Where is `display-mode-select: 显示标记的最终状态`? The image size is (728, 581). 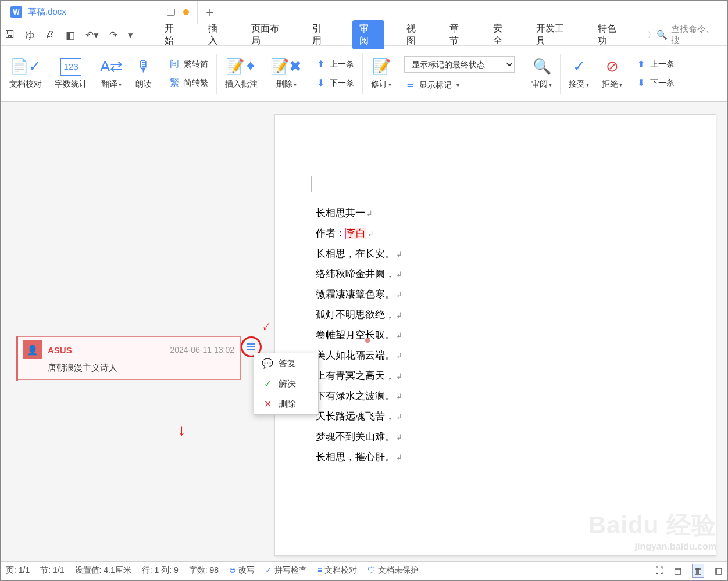
display-mode-select: 显示标记的最终状态 is located at coordinates (459, 64).